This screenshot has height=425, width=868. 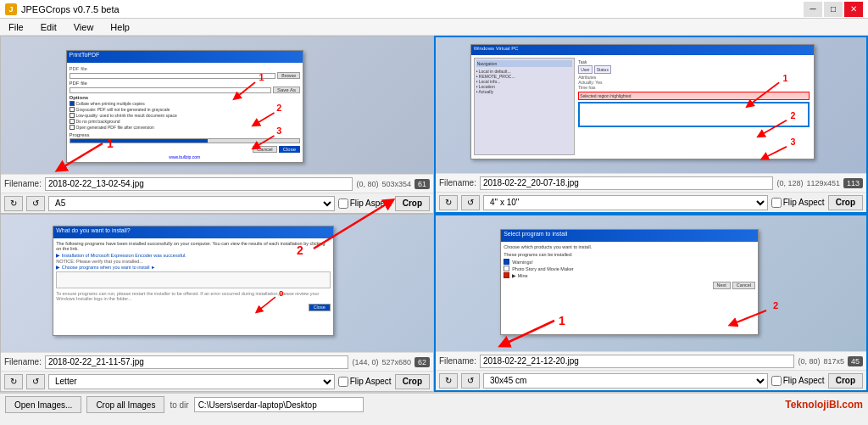 What do you see at coordinates (412, 382) in the screenshot?
I see `crop-button-3: Crop` at bounding box center [412, 382].